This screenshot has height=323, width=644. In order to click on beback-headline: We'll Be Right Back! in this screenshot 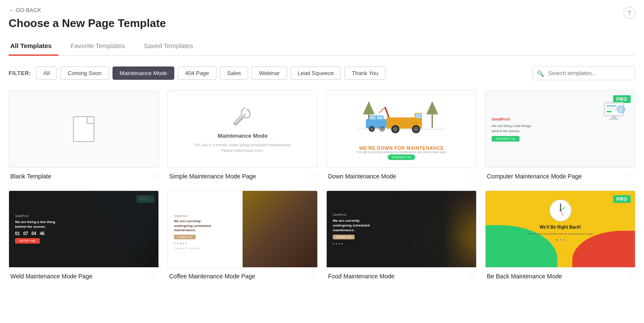, I will do `click(561, 227)`.